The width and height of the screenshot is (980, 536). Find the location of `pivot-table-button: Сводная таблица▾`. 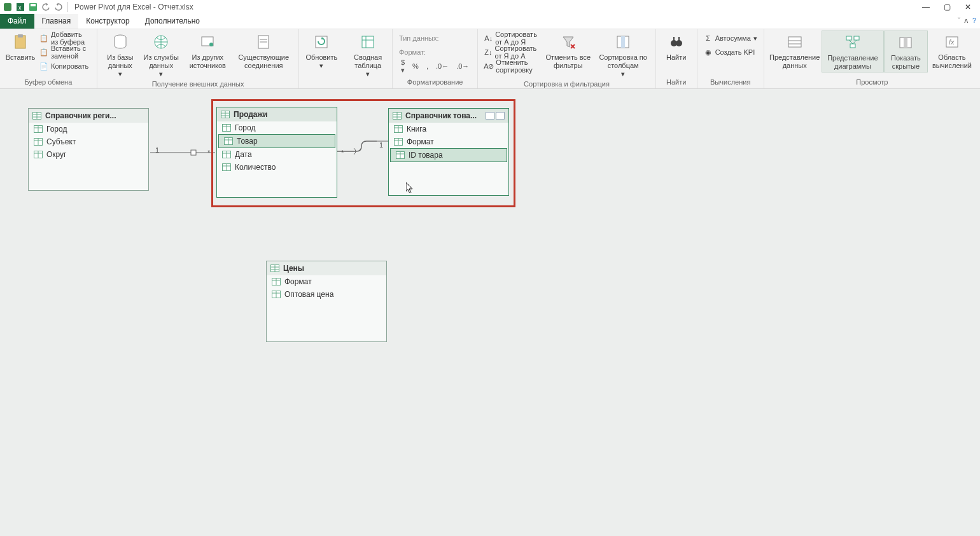

pivot-table-button: Сводная таблица▾ is located at coordinates (368, 55).